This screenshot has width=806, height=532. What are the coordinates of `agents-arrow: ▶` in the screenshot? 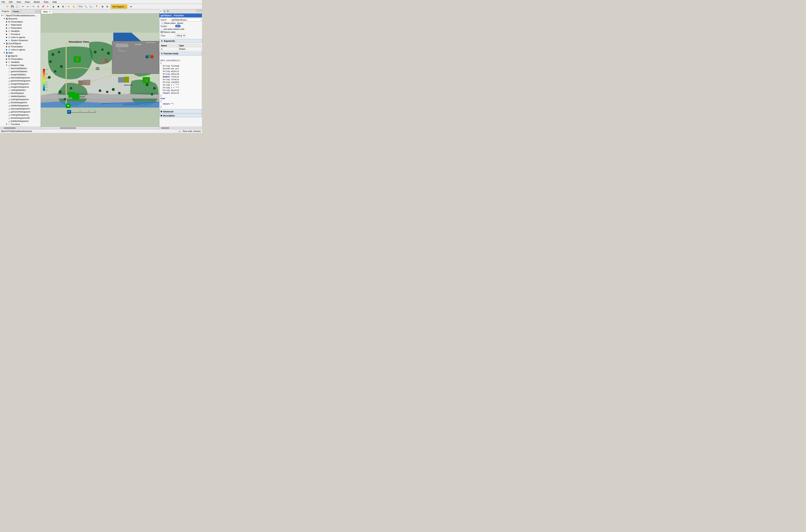 It's located at (7, 56).